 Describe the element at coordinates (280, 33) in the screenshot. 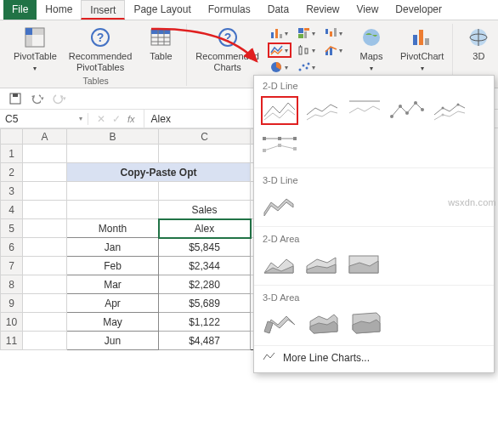

I see `insert-column-chart-button: ▾` at that location.